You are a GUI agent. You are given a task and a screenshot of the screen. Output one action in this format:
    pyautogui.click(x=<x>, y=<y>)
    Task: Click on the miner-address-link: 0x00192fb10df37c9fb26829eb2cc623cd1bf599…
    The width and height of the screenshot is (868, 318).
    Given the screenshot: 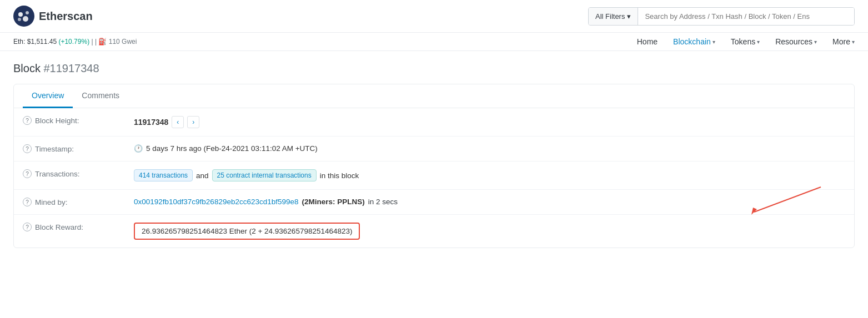 What is the action you would take?
    pyautogui.click(x=217, y=202)
    